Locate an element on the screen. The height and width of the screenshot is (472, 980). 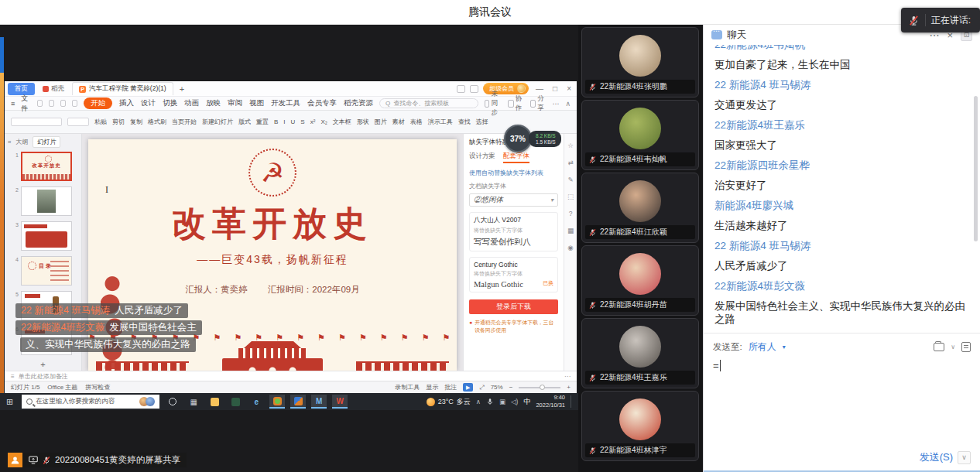
send-to-select: 所有人 is located at coordinates (762, 347).